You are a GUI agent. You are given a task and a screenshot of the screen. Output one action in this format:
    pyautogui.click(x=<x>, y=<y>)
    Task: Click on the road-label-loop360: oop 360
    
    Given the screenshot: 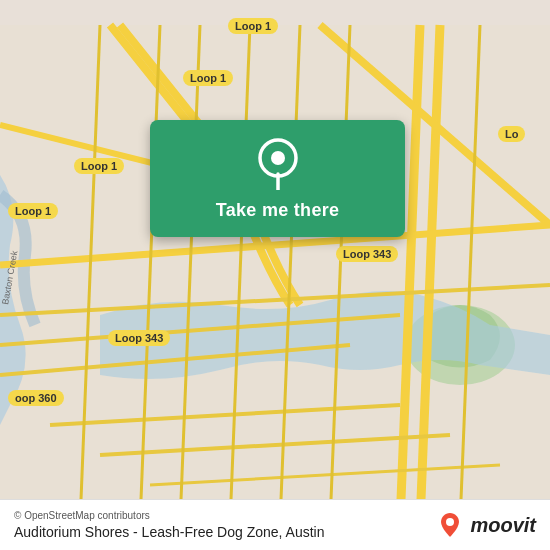 What is the action you would take?
    pyautogui.click(x=36, y=398)
    